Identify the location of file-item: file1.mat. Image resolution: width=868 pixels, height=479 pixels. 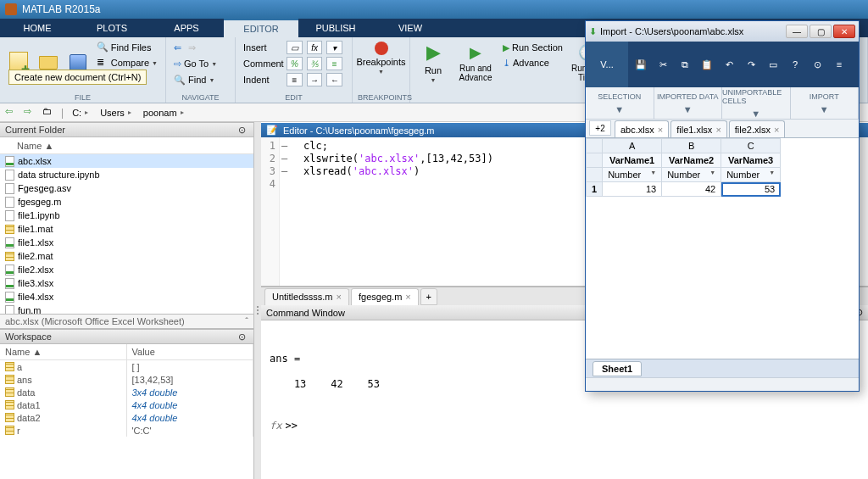
(127, 229).